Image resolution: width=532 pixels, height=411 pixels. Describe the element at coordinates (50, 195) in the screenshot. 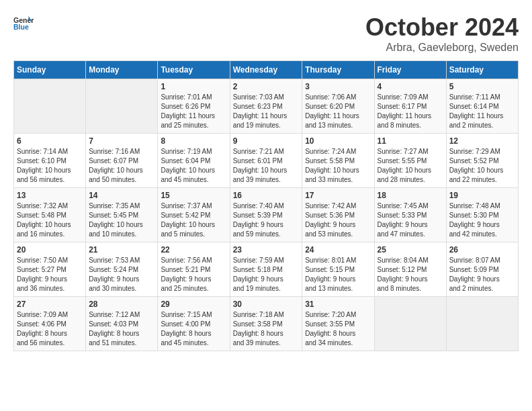

I see `day-number: 13` at that location.